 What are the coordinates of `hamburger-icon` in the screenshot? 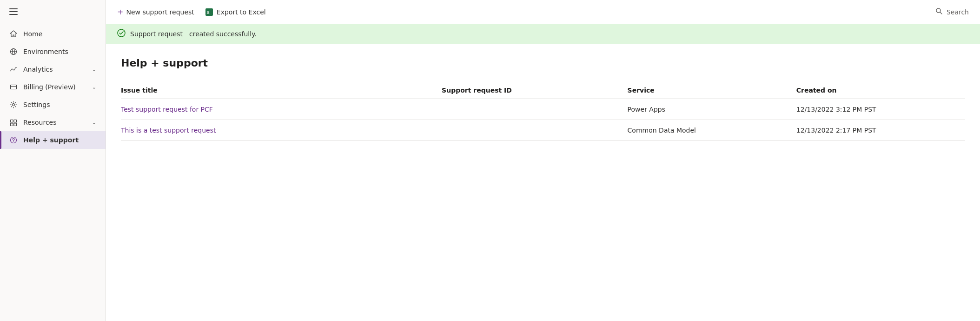 It's located at (13, 12).